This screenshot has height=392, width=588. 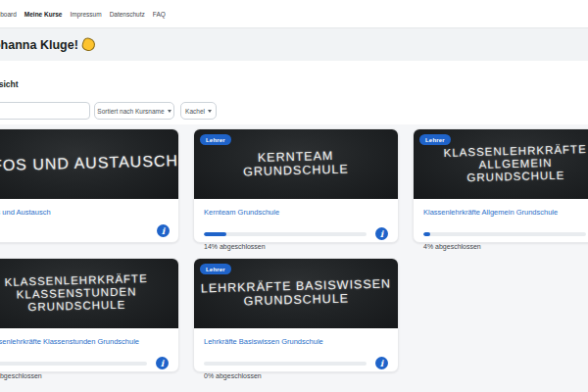 What do you see at coordinates (159, 14) in the screenshot?
I see `nav-item-faq: FAQ` at bounding box center [159, 14].